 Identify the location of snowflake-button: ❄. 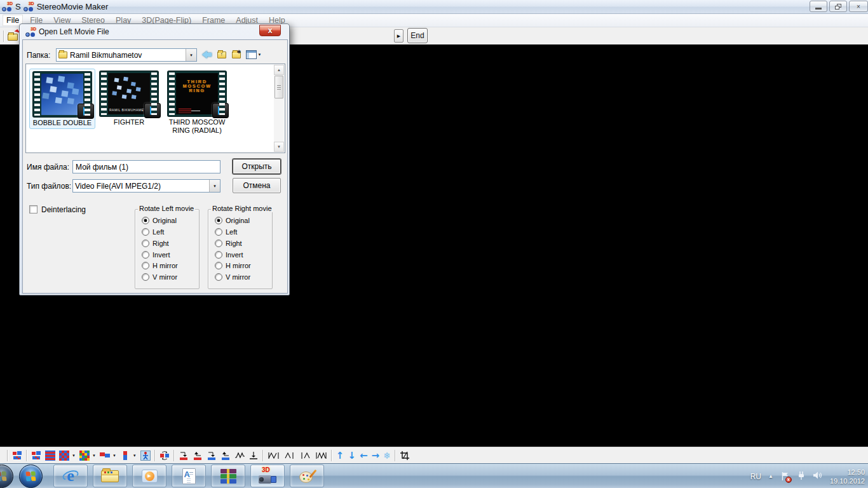
(387, 456).